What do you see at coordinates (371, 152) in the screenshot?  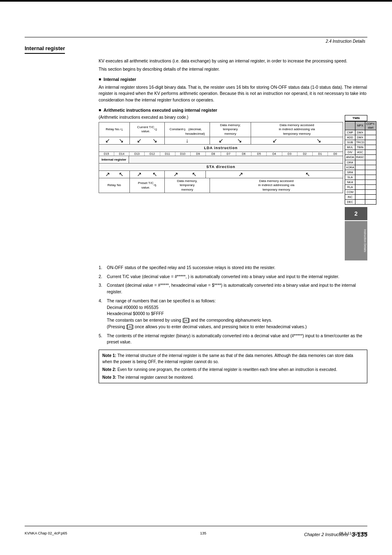 I see `instr-empty5` at bounding box center [371, 152].